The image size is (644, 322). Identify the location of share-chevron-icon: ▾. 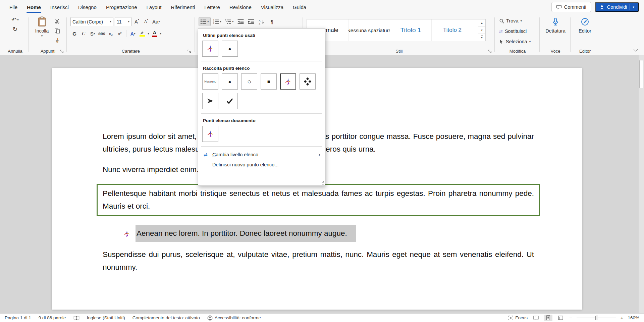
(633, 7).